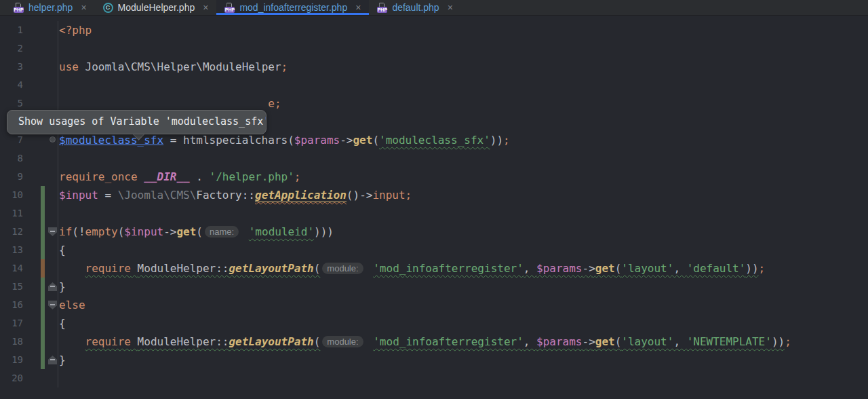  Describe the element at coordinates (29, 360) in the screenshot. I see `gutter: 19` at that location.